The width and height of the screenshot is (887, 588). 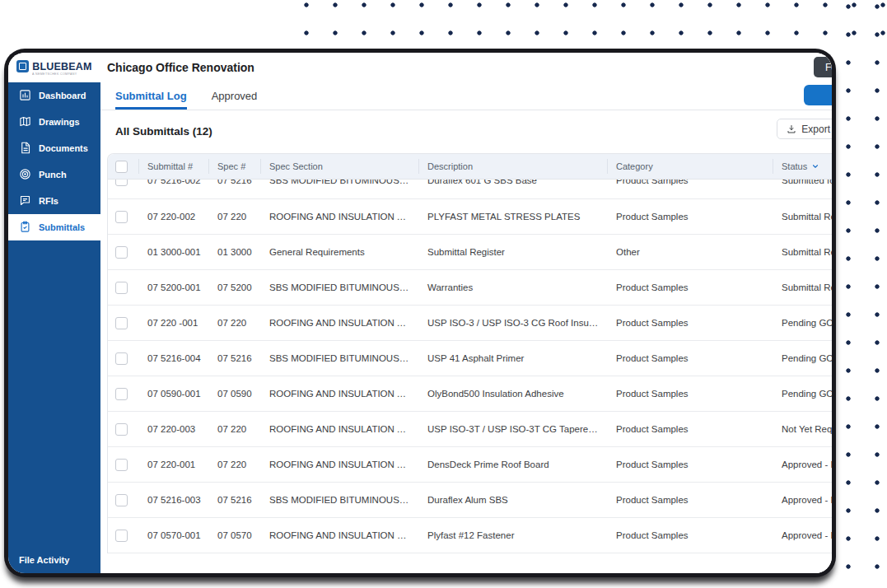 What do you see at coordinates (588, 22) in the screenshot?
I see `dot-pattern-top` at bounding box center [588, 22].